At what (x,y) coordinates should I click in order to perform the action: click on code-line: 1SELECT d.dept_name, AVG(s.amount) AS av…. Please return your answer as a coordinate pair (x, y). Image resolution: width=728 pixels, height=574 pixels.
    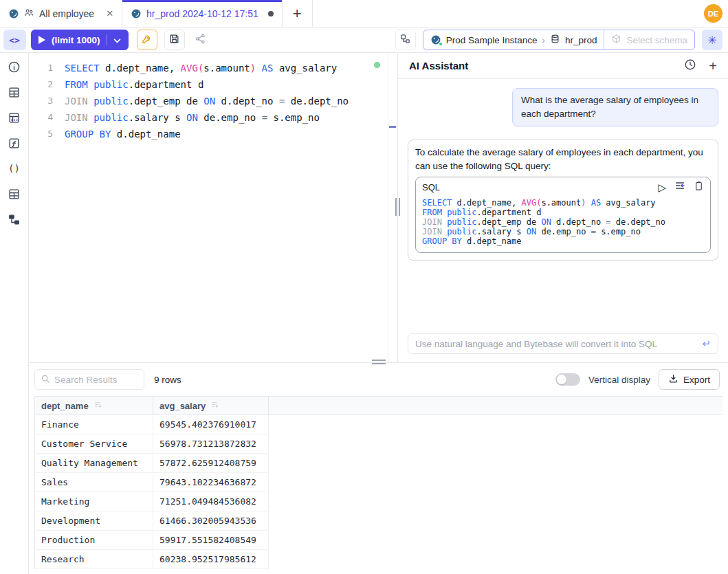
    Looking at the image, I should click on (213, 68).